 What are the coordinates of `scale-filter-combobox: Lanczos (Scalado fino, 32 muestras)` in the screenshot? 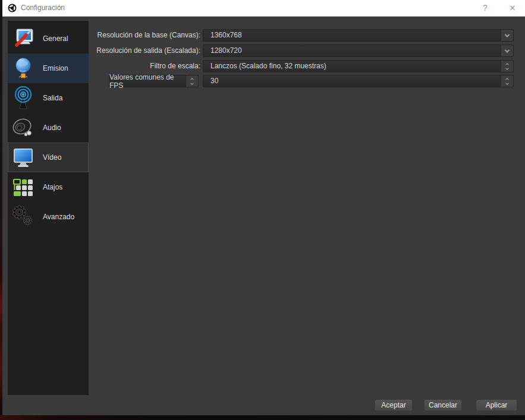 It's located at (358, 67).